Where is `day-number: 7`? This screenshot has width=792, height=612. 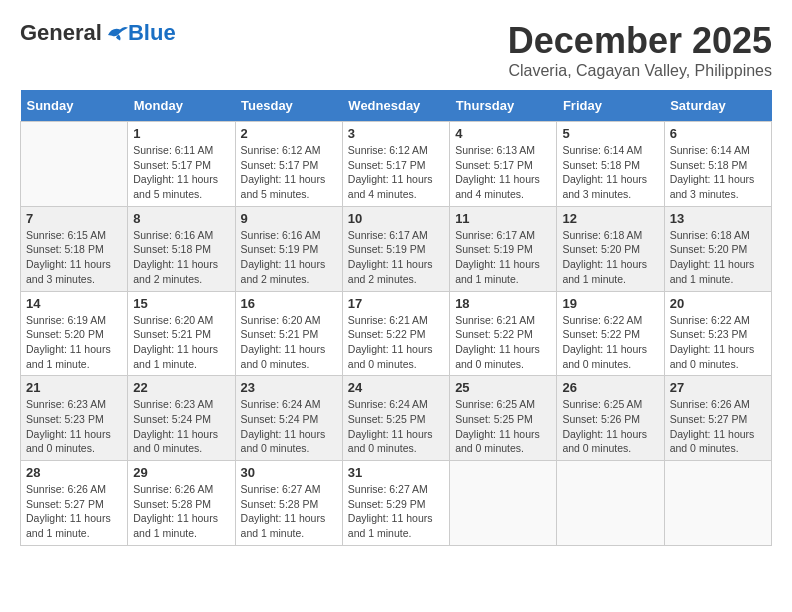 day-number: 7 is located at coordinates (74, 218).